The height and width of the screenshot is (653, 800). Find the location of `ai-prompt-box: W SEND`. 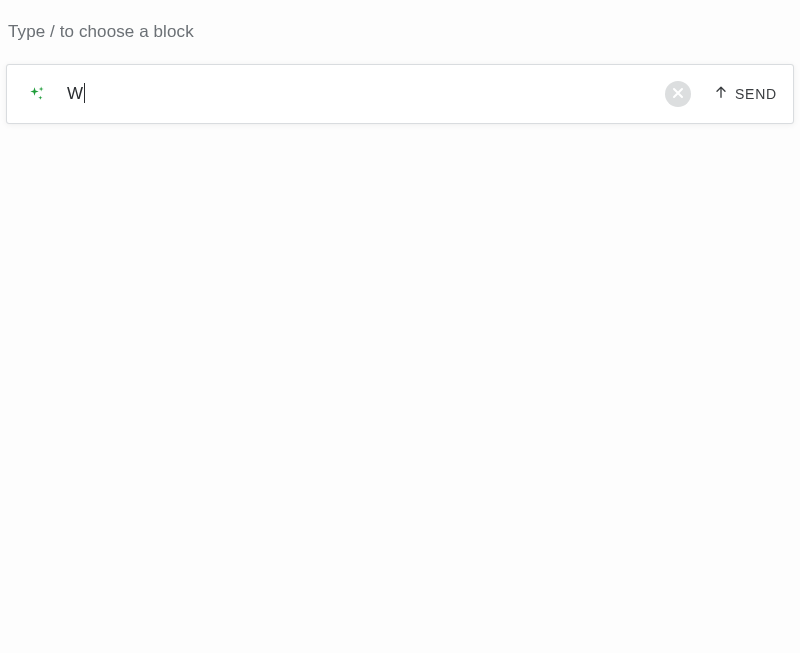

ai-prompt-box: W SEND is located at coordinates (400, 94).